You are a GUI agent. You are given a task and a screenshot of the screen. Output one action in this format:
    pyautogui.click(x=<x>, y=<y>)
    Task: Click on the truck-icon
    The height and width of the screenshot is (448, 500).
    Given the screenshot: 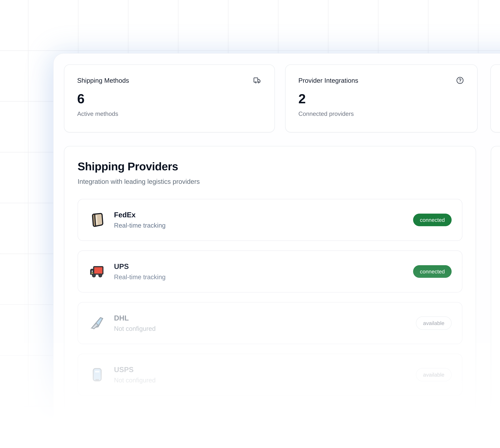 What is the action you would take?
    pyautogui.click(x=257, y=80)
    